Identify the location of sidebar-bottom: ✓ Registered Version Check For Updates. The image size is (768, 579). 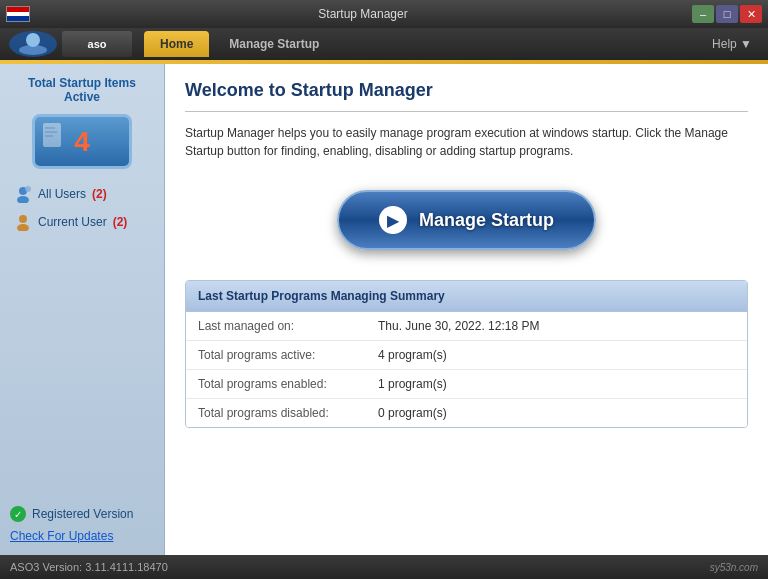
(82, 524).